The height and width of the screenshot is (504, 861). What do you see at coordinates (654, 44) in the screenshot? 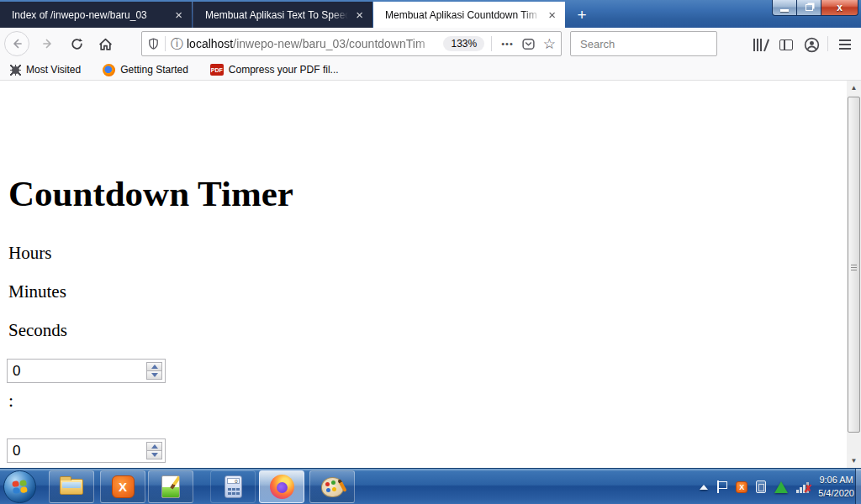
I see `search-input` at bounding box center [654, 44].